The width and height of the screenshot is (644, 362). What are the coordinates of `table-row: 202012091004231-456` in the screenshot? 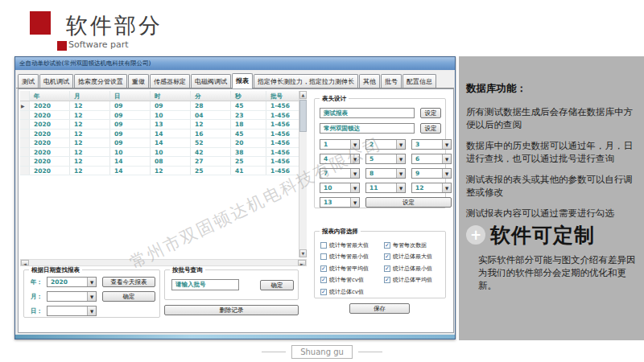 It's located at (159, 116).